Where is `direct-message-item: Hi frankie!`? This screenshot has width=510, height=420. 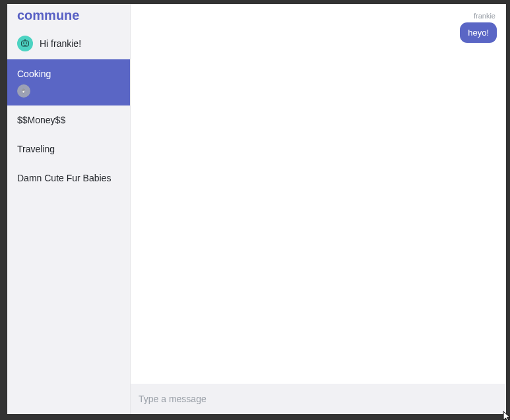 direct-message-item: Hi frankie! is located at coordinates (69, 44).